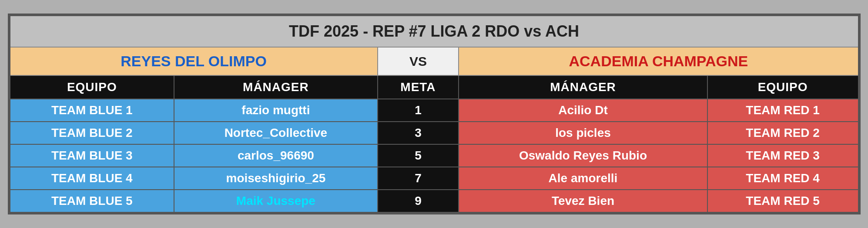  What do you see at coordinates (276, 201) in the screenshot?
I see `manager-blue-cell: Maik Jussepe` at bounding box center [276, 201].